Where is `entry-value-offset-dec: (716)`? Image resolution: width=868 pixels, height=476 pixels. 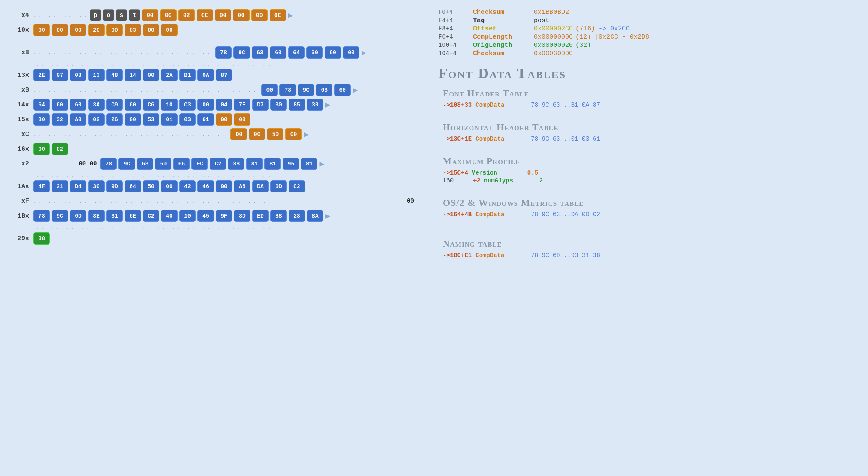 entry-value-offset-dec: (716) is located at coordinates (585, 29).